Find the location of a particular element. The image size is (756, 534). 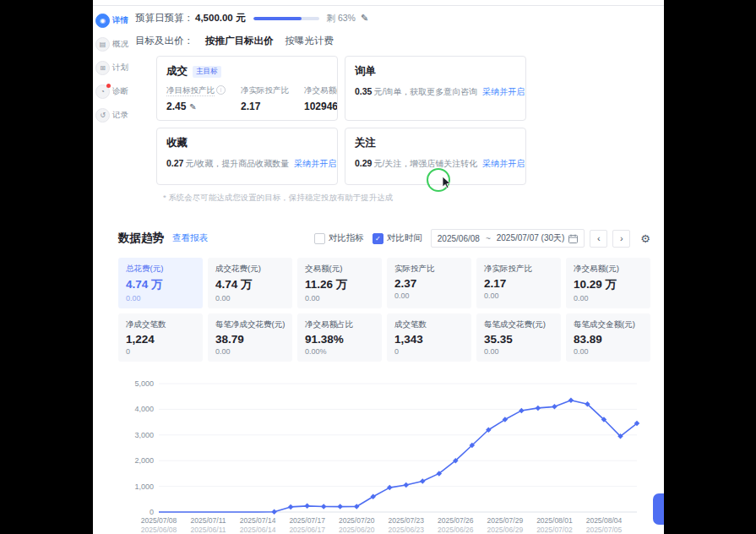

adopt-favorite-link: 采纳并开启 is located at coordinates (315, 164).